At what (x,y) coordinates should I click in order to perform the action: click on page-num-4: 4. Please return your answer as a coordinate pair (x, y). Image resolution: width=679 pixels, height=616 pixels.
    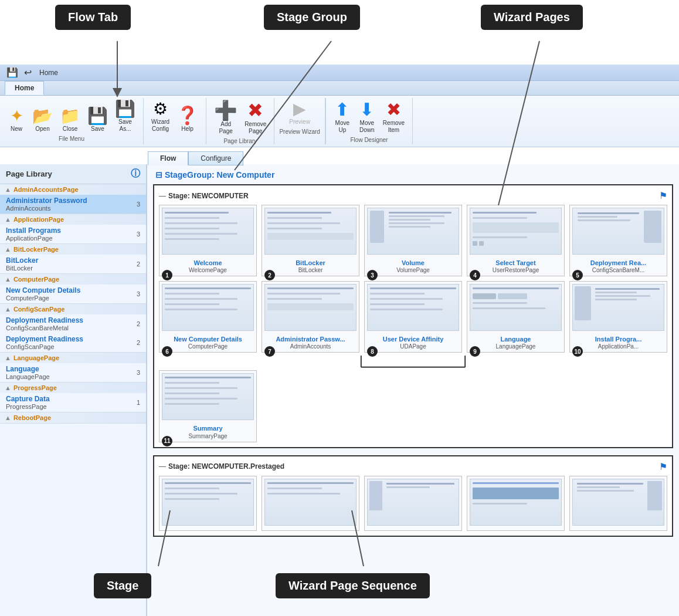
    Looking at the image, I should click on (475, 275).